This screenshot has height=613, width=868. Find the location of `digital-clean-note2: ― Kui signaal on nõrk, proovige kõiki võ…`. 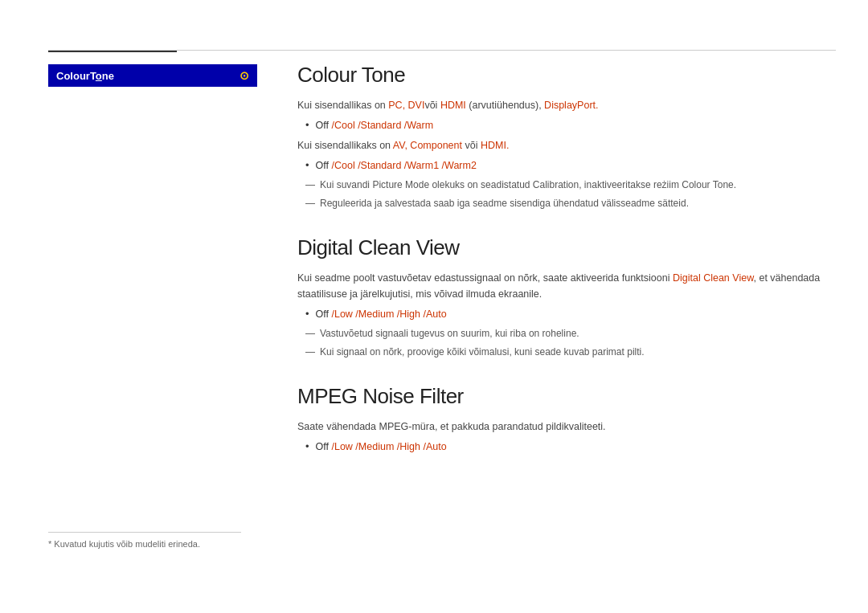

digital-clean-note2: ― Kui signaal on nõrk, proovige kõiki võ… is located at coordinates (567, 352).